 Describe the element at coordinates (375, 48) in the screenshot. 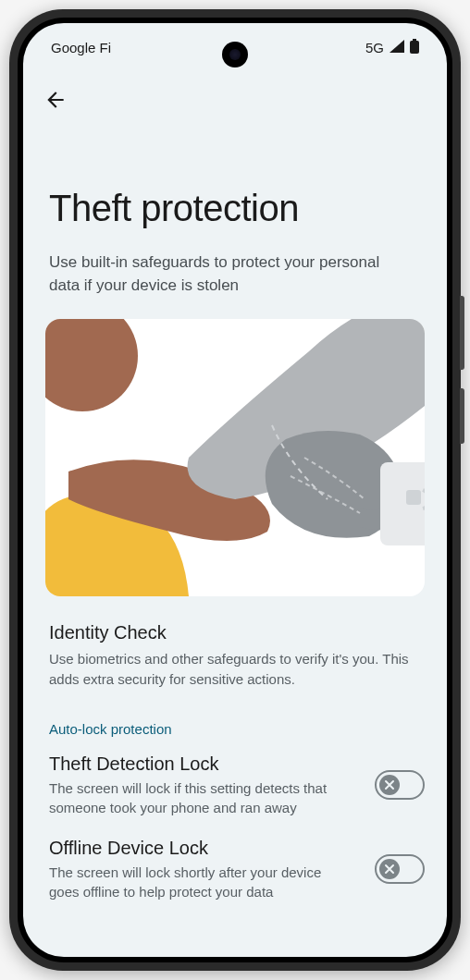

I see `network-label: 5G` at that location.